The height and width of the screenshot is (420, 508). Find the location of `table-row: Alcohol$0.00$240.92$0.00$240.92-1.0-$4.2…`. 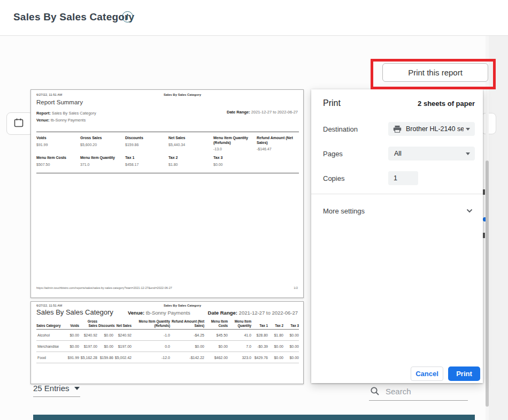

table-row: Alcohol$0.00$240.92$0.00$240.92-1.0-$4.2… is located at coordinates (168, 335).